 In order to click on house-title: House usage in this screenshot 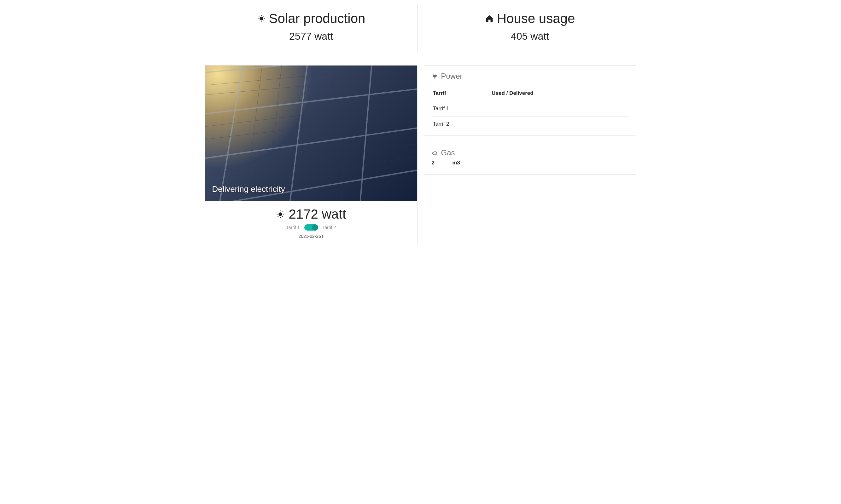, I will do `click(530, 18)`.